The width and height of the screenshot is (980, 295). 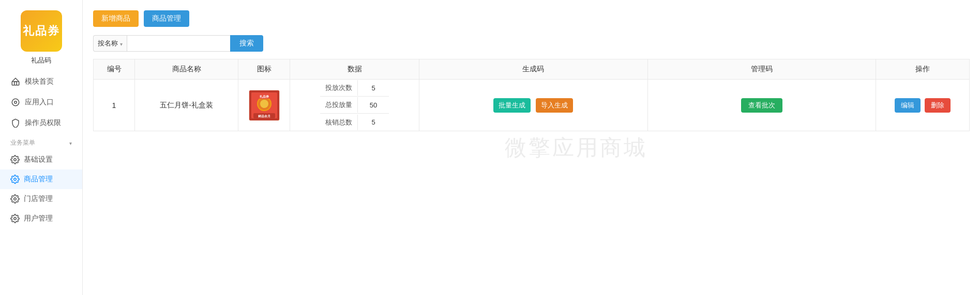 What do you see at coordinates (247, 43) in the screenshot?
I see `search-button: 搜索` at bounding box center [247, 43].